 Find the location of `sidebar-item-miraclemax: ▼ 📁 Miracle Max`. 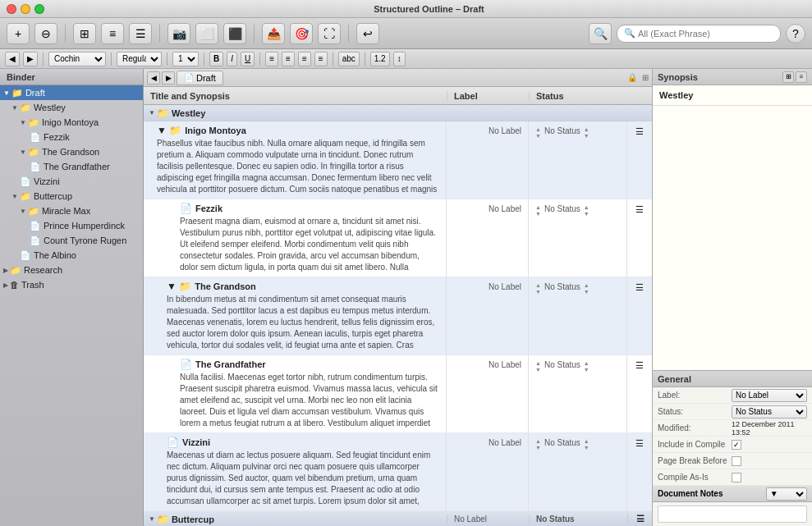

sidebar-item-miraclemax: ▼ 📁 Miracle Max is located at coordinates (71, 211).